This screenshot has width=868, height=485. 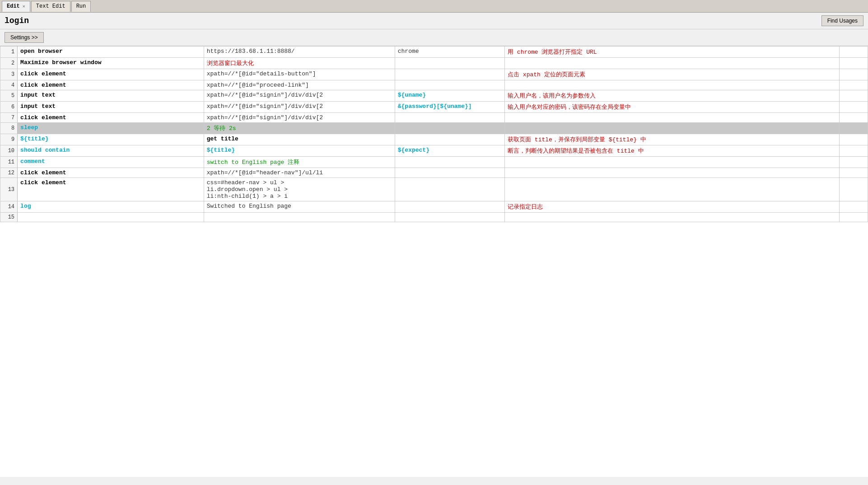 I want to click on row-arg1-4: xpath=//*[@id="proceed-link"], so click(x=299, y=85).